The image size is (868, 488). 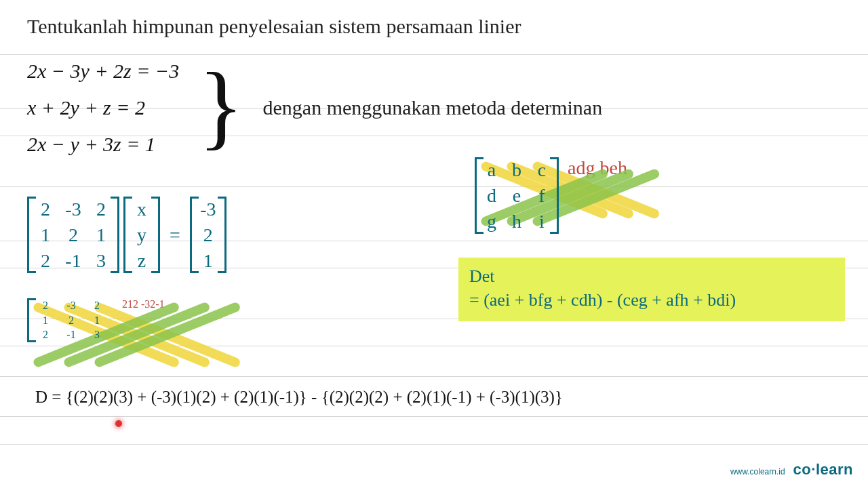 I want to click on page-title: Tentukanlah himpunan penyelesaian sistem…, so click(x=434, y=26).